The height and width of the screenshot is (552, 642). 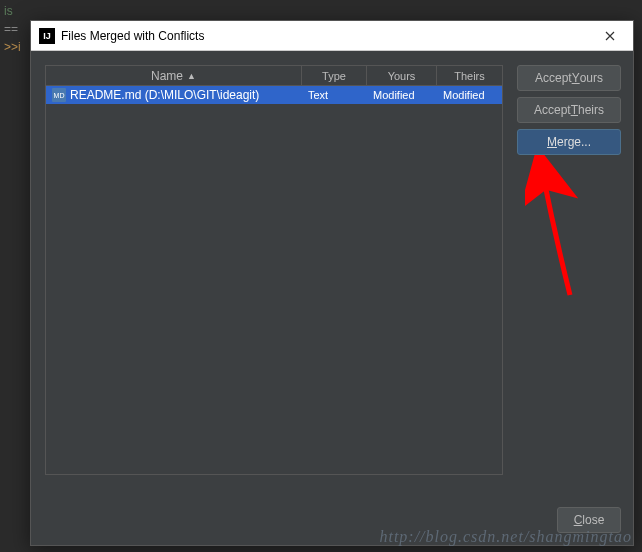 I want to click on column-name: Name▲, so click(x=174, y=76).